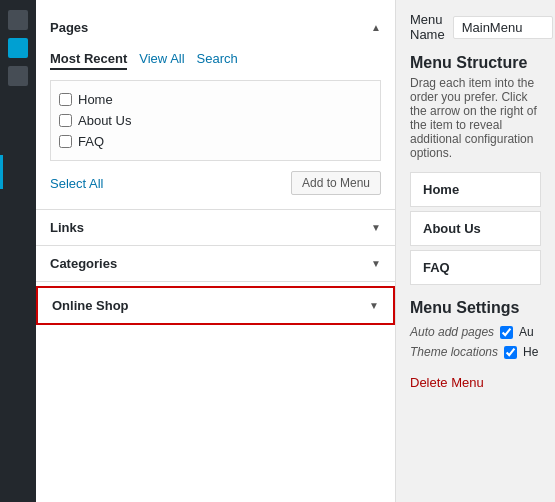  What do you see at coordinates (376, 264) in the screenshot?
I see `categories-arrow-icon: ▼` at bounding box center [376, 264].